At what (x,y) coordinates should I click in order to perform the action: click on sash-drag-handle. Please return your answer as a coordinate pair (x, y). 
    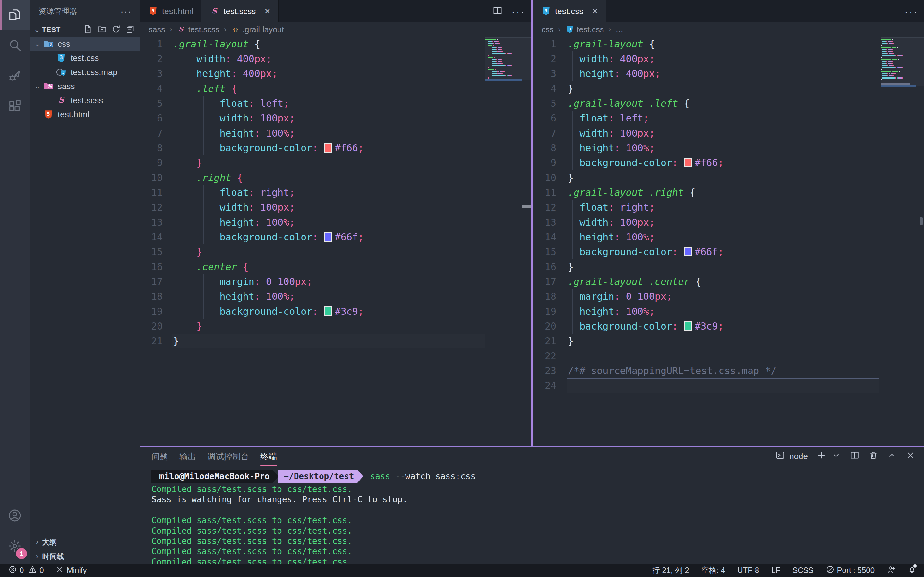
    Looking at the image, I should click on (527, 207).